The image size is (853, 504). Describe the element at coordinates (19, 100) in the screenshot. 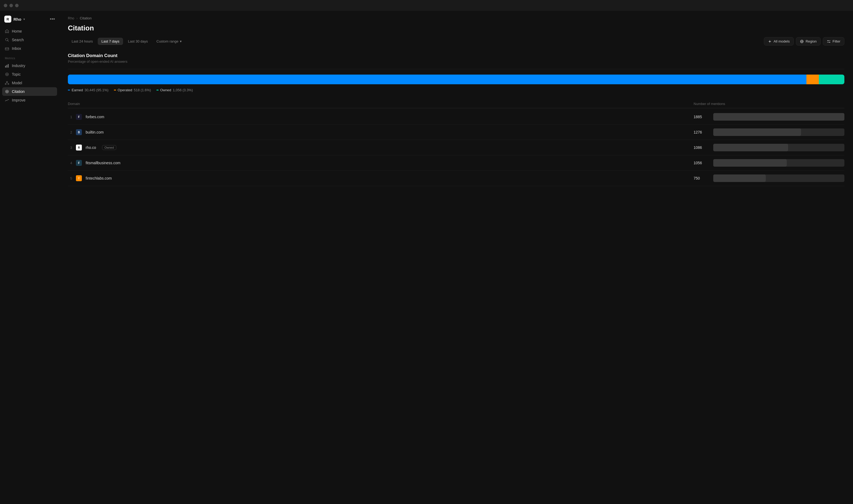

I see `sidebar-item-improve-label: Improve` at that location.